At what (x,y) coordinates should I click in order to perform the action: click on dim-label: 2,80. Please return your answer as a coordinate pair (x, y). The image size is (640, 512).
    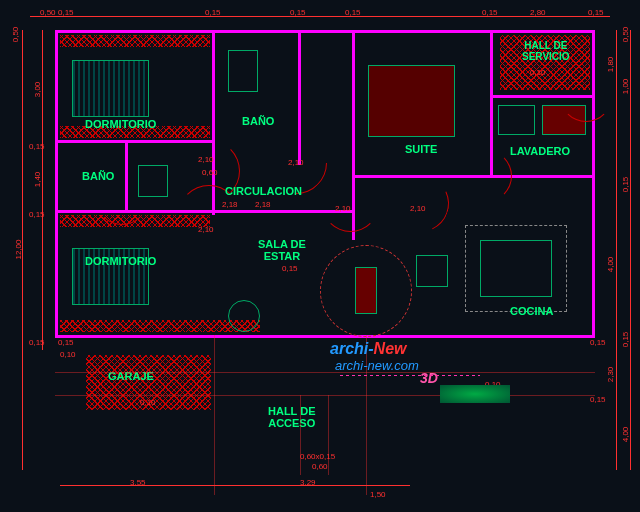
    Looking at the image, I should click on (538, 12).